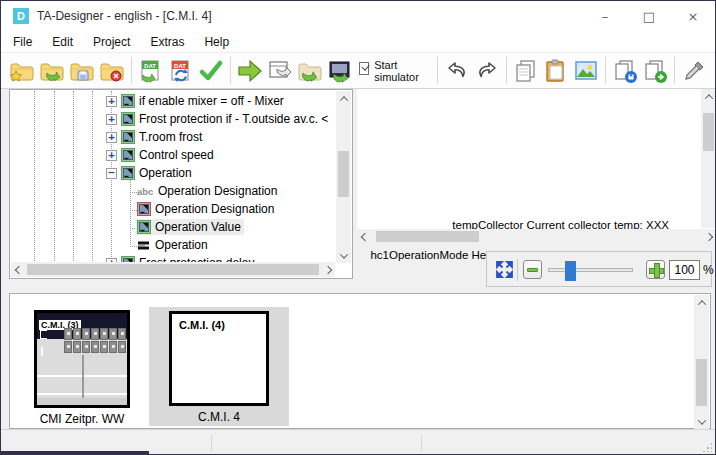 This screenshot has height=455, width=716. I want to click on zoom-value-input, so click(684, 270).